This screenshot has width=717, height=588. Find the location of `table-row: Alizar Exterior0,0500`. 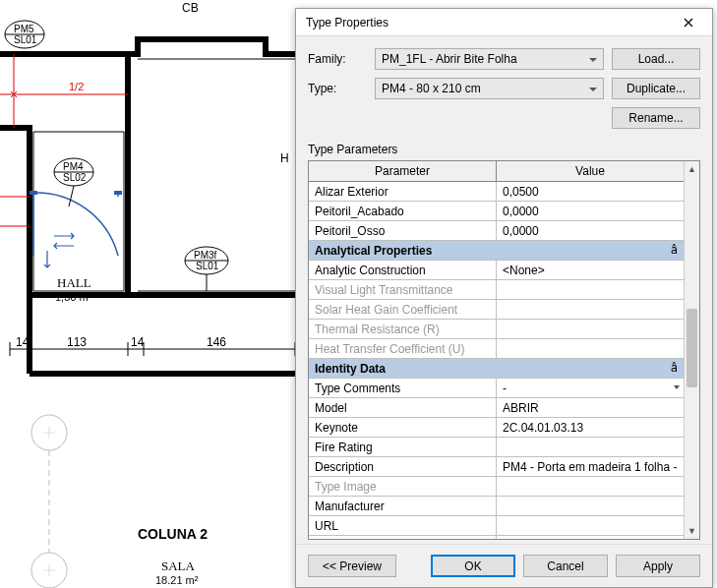

table-row: Alizar Exterior0,0500 is located at coordinates (496, 192).